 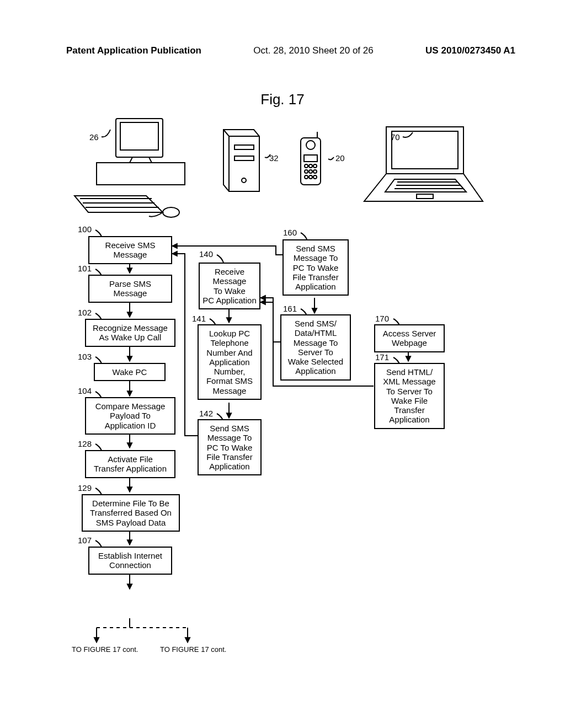 I want to click on ref-171: 171, so click(x=382, y=357).